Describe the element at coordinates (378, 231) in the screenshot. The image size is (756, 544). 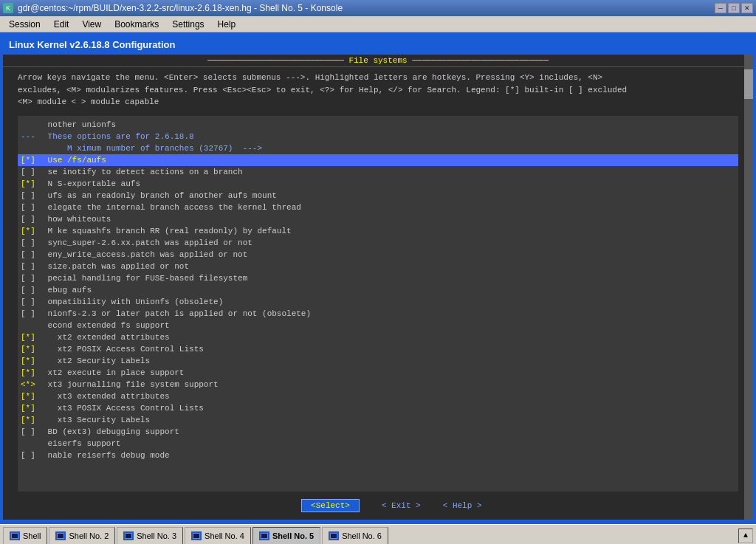
I see `menu-row: [*] M ke squashfs branch RR (real readon…` at that location.